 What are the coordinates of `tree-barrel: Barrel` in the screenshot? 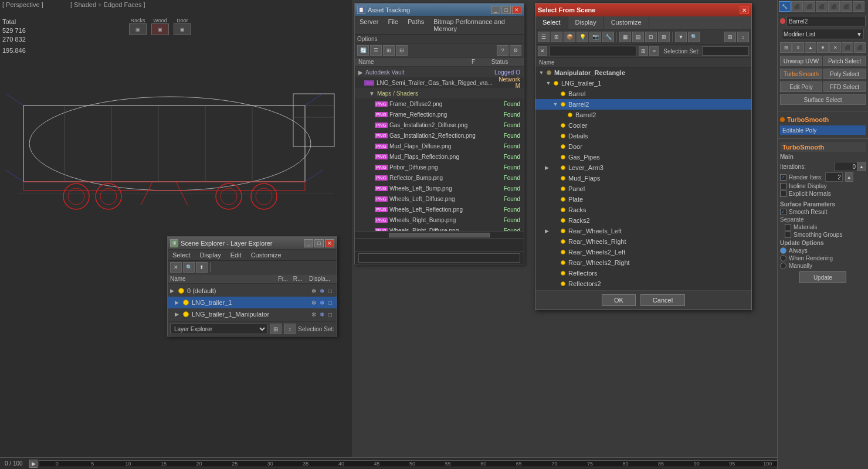 It's located at (643, 94).